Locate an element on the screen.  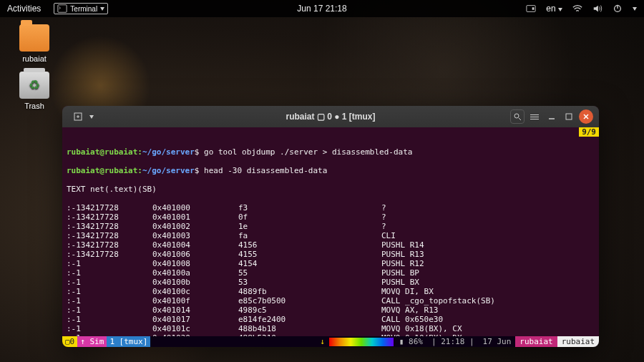
tmux-status-bar: ▢0 ↑ Sim 1 [tmux] ↓ ▮ 86% | 21:18 | 17 J… is located at coordinates (331, 342).